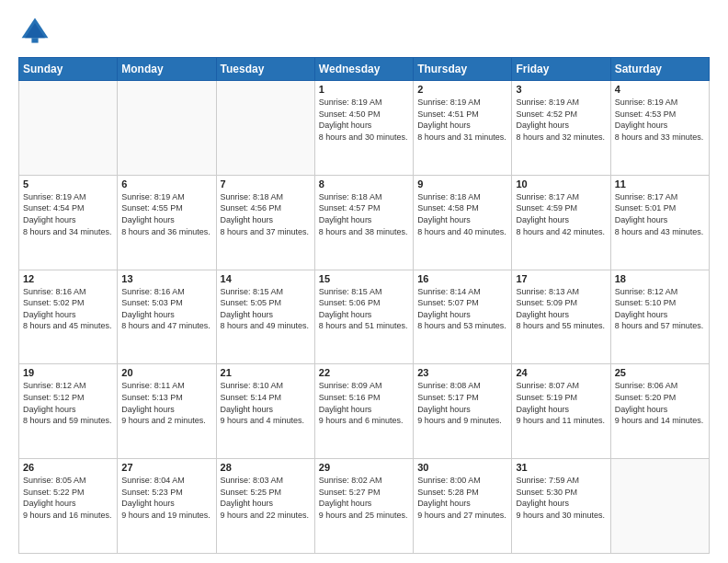 This screenshot has height=563, width=728. I want to click on day-number: 8, so click(364, 184).